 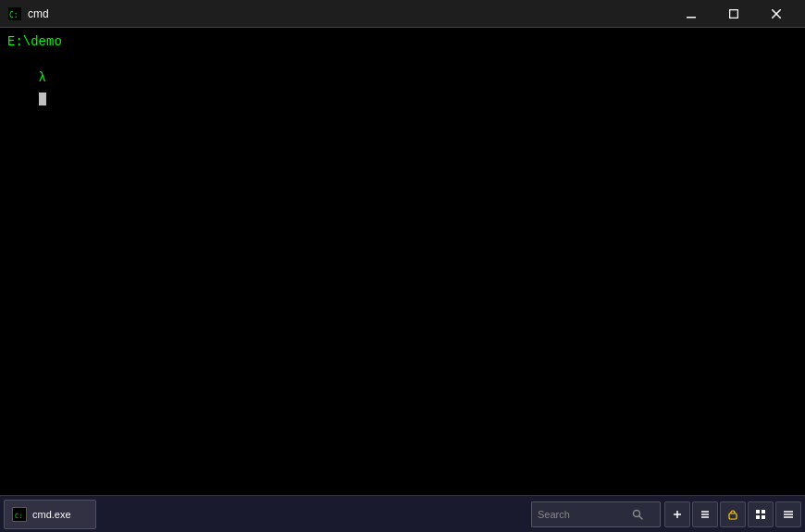 I want to click on search-icon, so click(x=638, y=514).